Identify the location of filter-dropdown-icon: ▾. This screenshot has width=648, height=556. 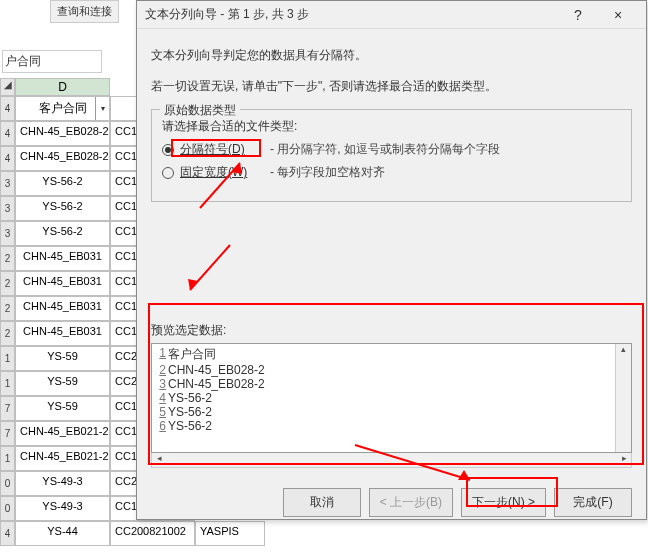
(102, 108).